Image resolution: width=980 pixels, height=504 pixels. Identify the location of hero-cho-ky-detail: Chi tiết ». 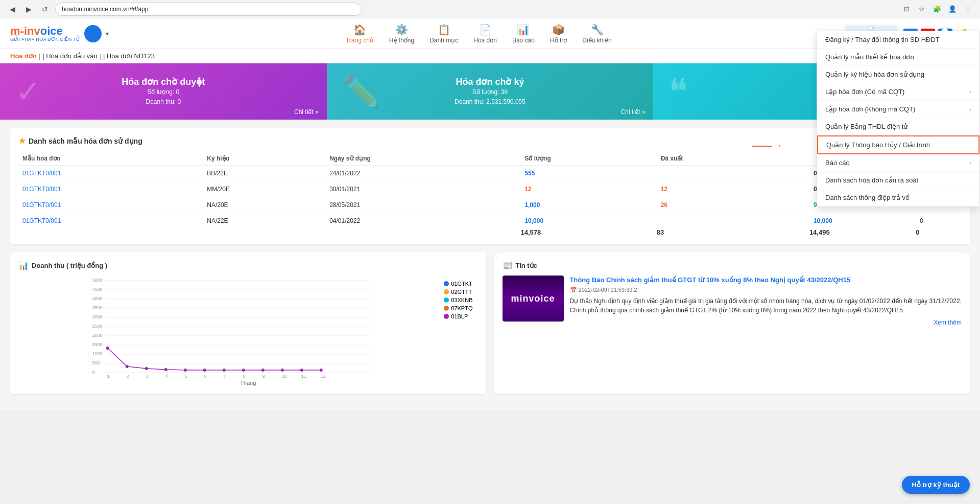
(633, 112).